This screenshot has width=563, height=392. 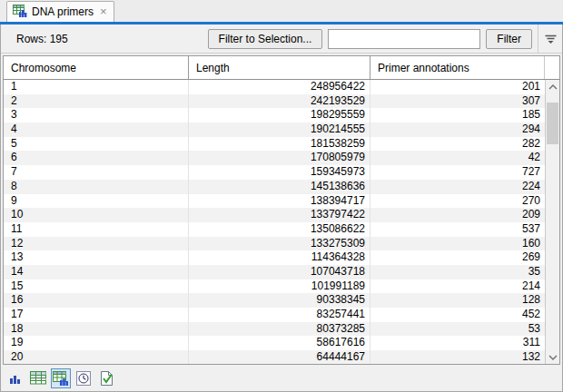 What do you see at coordinates (274, 358) in the screenshot?
I see `table-row: 2064444167132` at bounding box center [274, 358].